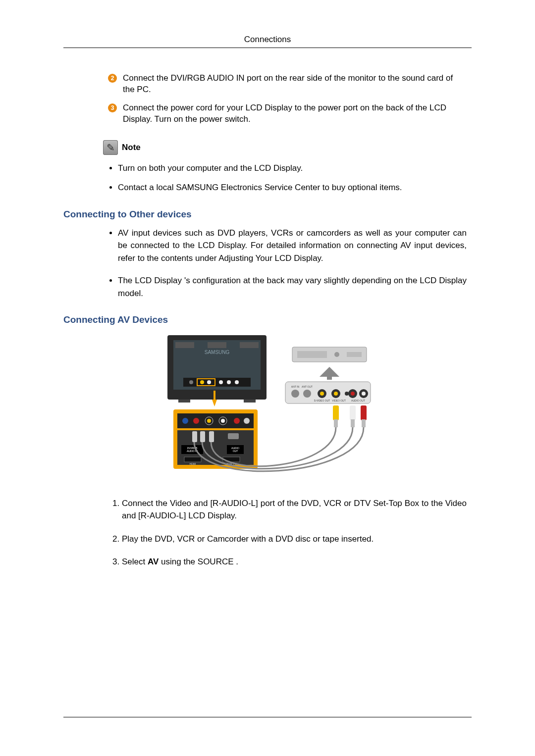  What do you see at coordinates (294, 114) in the screenshot?
I see `step-3-text: Connect the power cord for your LCD Disp…` at bounding box center [294, 114].